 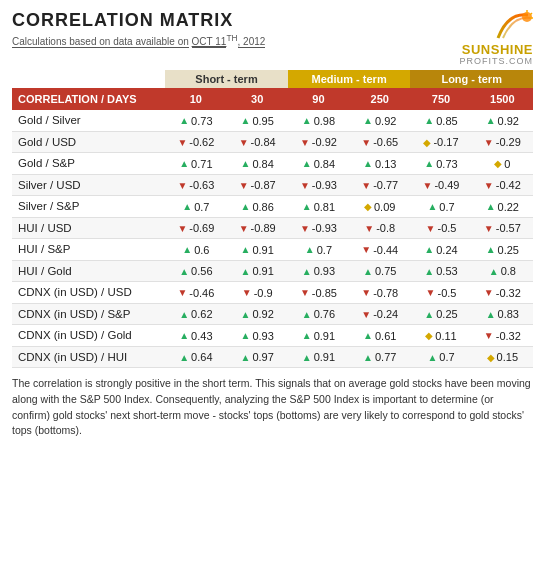 I want to click on cell-value: ▼-0.89, so click(x=258, y=228).